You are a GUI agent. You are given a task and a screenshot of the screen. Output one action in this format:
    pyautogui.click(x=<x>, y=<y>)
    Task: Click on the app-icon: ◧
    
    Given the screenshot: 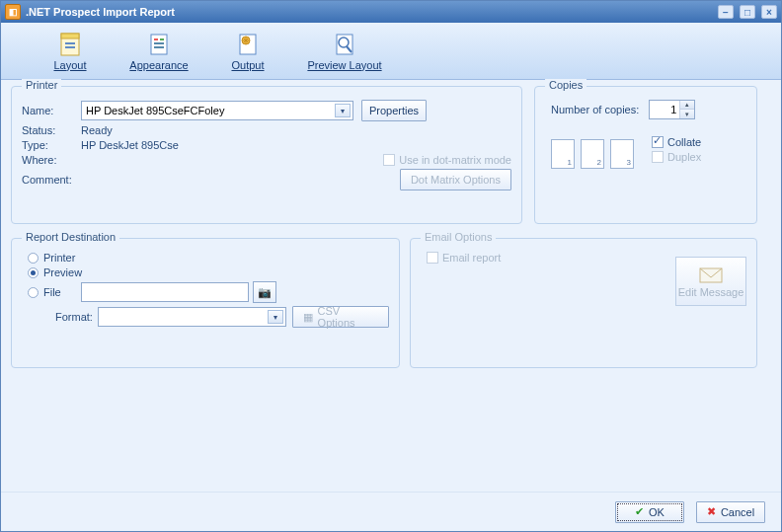 What is the action you would take?
    pyautogui.click(x=13, y=12)
    